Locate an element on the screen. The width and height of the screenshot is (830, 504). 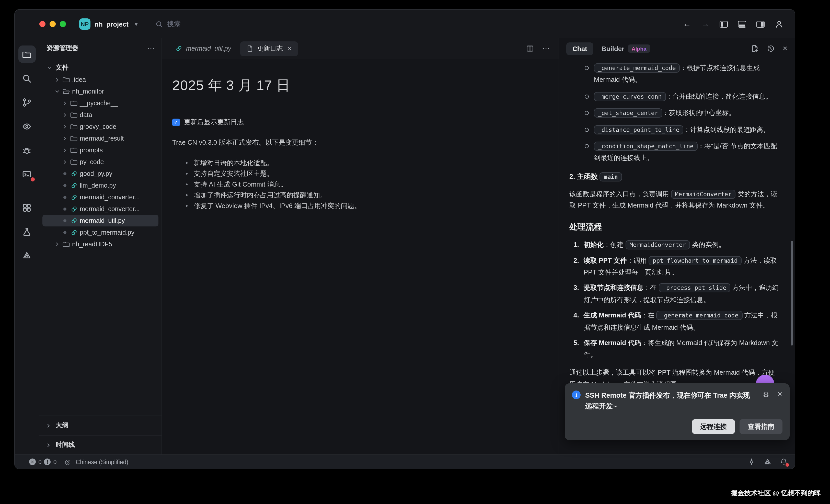
files-icon is located at coordinates (27, 54).